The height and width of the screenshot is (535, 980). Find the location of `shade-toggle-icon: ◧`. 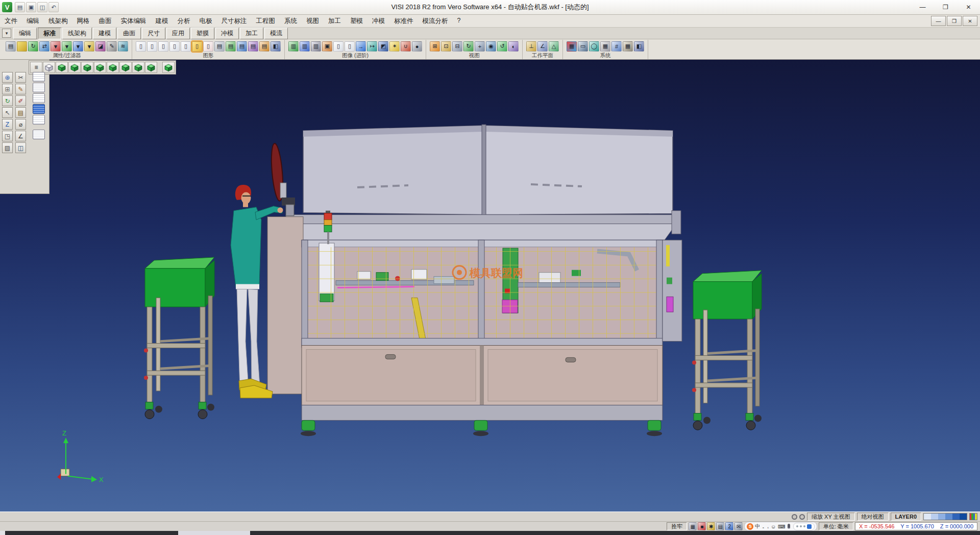

shade-toggle-icon: ◧ is located at coordinates (276, 46).